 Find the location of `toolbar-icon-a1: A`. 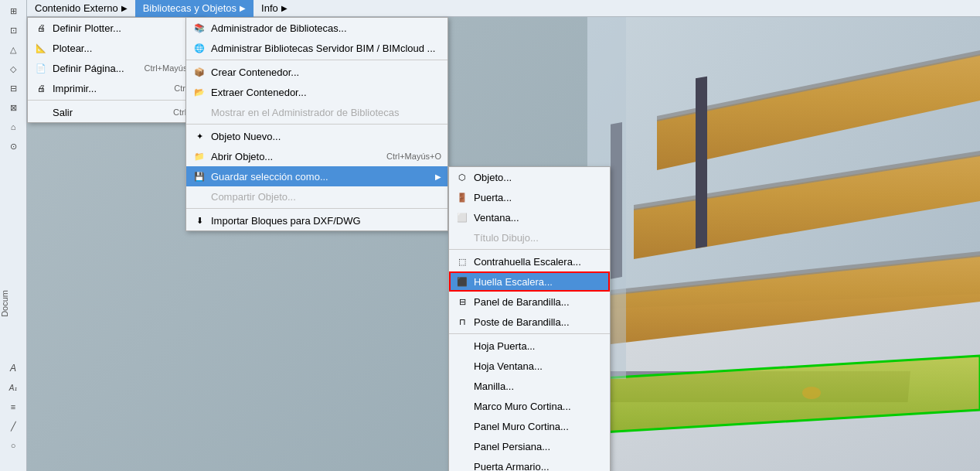

toolbar-icon-a1: A is located at coordinates (13, 368).